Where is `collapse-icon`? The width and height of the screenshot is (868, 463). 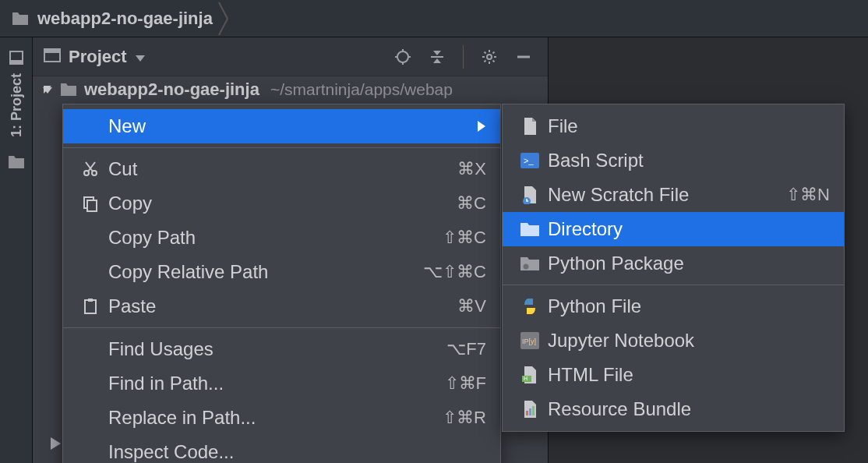 collapse-icon is located at coordinates (437, 57).